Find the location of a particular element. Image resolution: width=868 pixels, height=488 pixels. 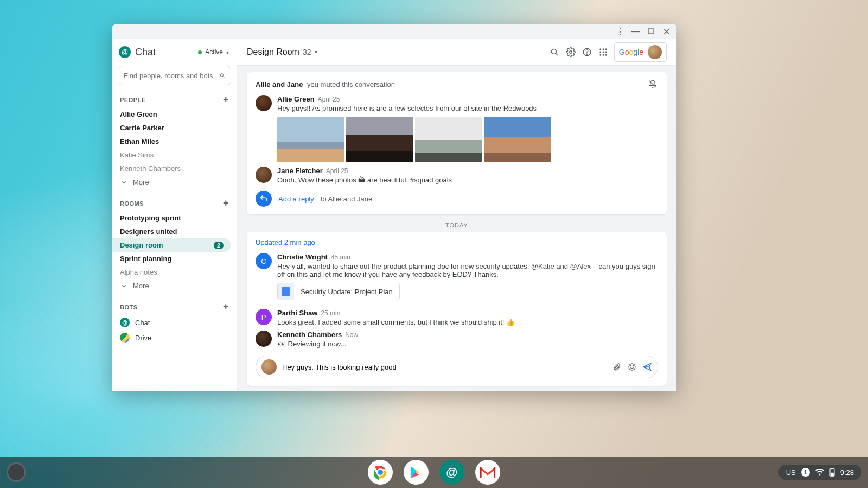

sidebar-room-item: Sprint planning is located at coordinates (175, 258).